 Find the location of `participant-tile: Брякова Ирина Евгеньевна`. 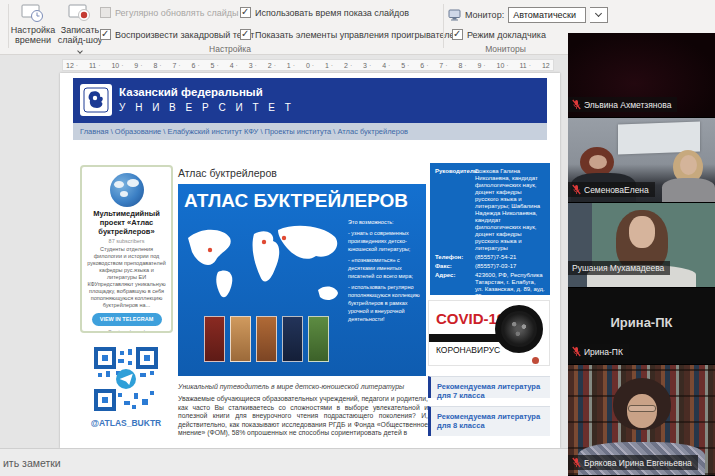

participant-tile: Брякова Ирина Евгеньевна is located at coordinates (642, 420).